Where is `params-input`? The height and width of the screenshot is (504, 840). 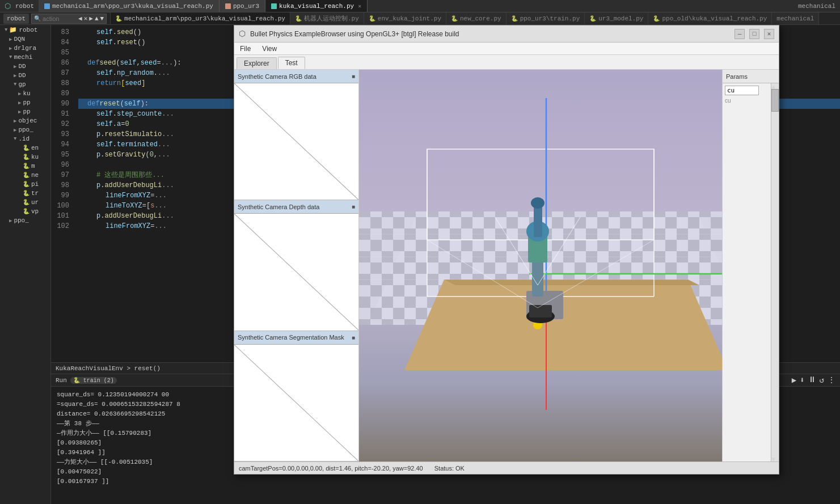
params-input is located at coordinates (742, 91).